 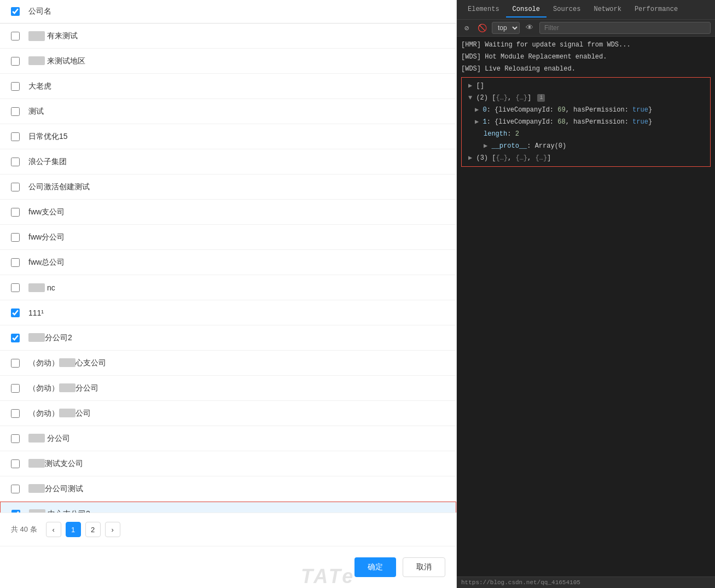 What do you see at coordinates (228, 567) in the screenshot?
I see `footer-buttons: 确定 取消` at bounding box center [228, 567].